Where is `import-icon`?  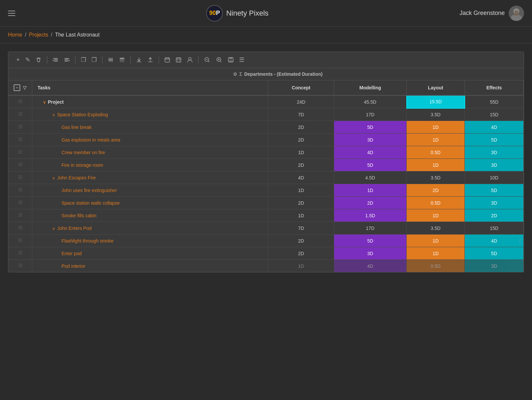 import-icon is located at coordinates (139, 60).